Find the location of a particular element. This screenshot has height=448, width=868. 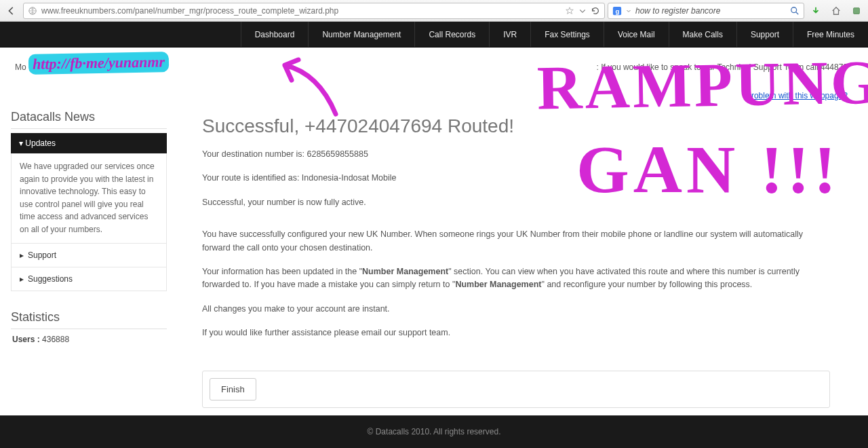

globe-icon is located at coordinates (33, 11).